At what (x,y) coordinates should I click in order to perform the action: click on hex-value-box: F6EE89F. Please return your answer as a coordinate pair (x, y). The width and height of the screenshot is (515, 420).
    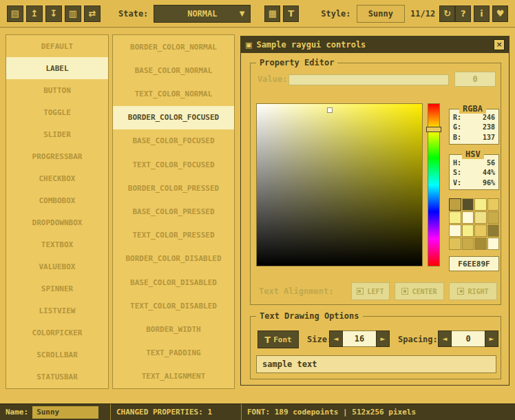
    Looking at the image, I should click on (474, 264).